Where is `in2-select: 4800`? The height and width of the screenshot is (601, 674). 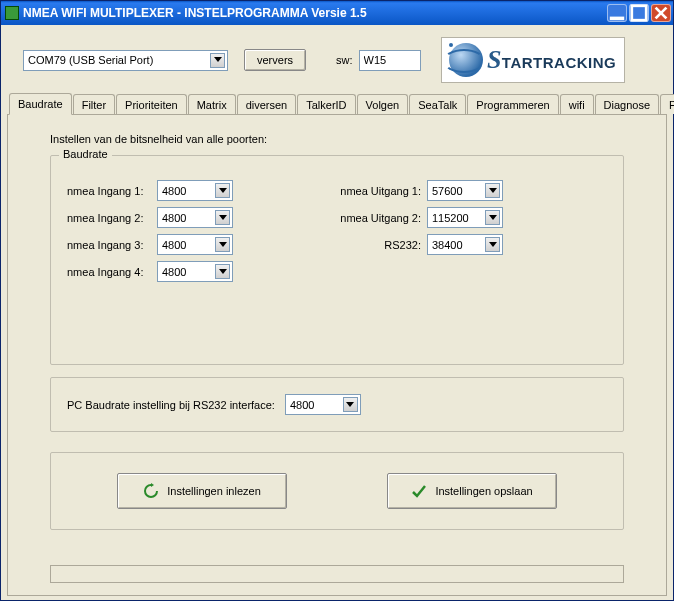 in2-select: 4800 is located at coordinates (195, 218).